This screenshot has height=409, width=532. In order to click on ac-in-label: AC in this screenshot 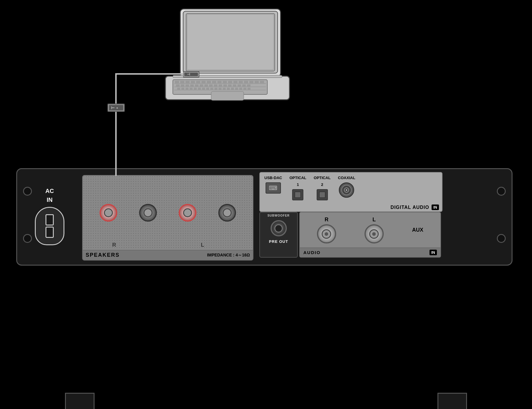, I will do `click(50, 191)`.